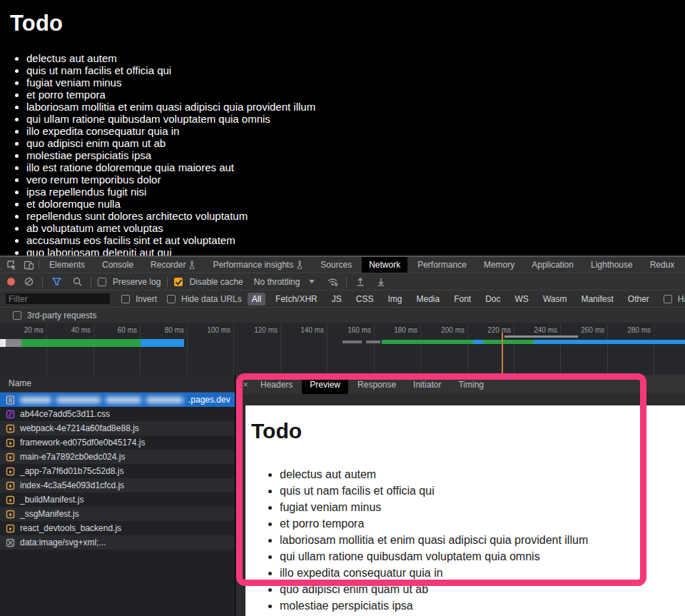 The height and width of the screenshot is (616, 685). I want to click on load-event-marker, so click(502, 354).